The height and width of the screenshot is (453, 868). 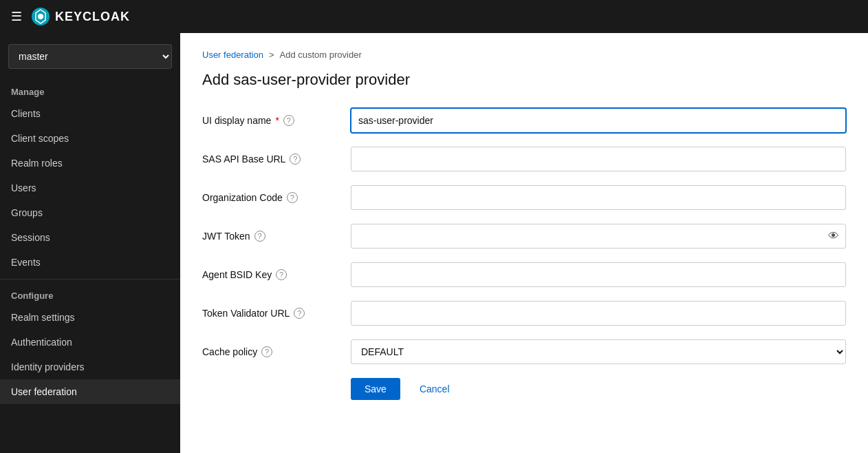 What do you see at coordinates (598, 389) in the screenshot?
I see `form-actions: Save Cancel` at bounding box center [598, 389].